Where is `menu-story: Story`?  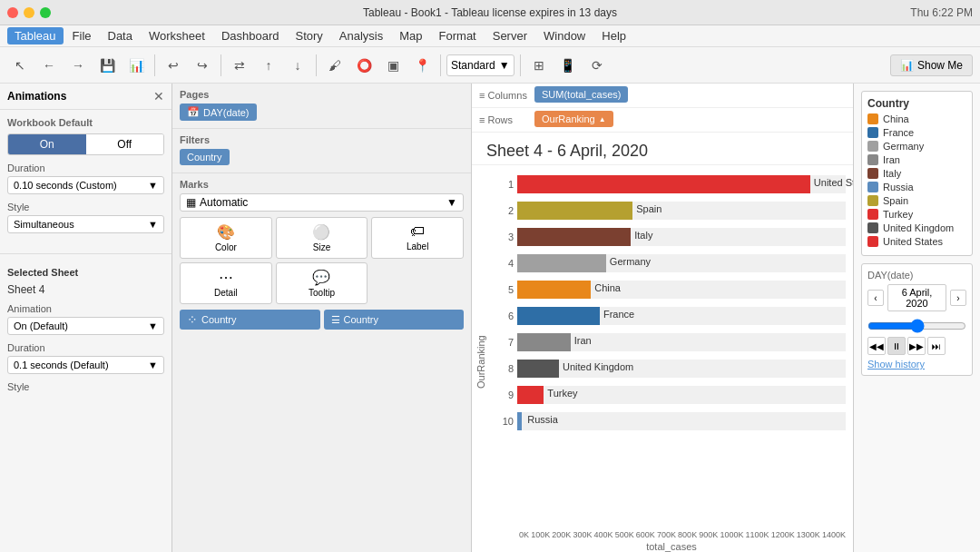 menu-story: Story is located at coordinates (309, 36).